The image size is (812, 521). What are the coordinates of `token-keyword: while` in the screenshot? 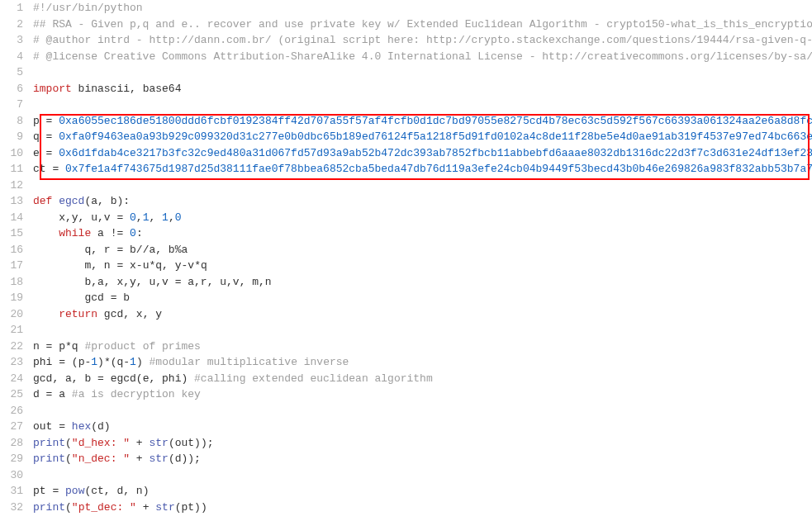 It's located at (74, 233).